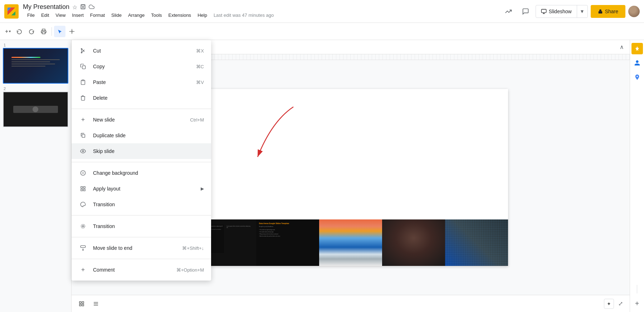  Describe the element at coordinates (608, 11) in the screenshot. I see `share-button: Share` at that location.